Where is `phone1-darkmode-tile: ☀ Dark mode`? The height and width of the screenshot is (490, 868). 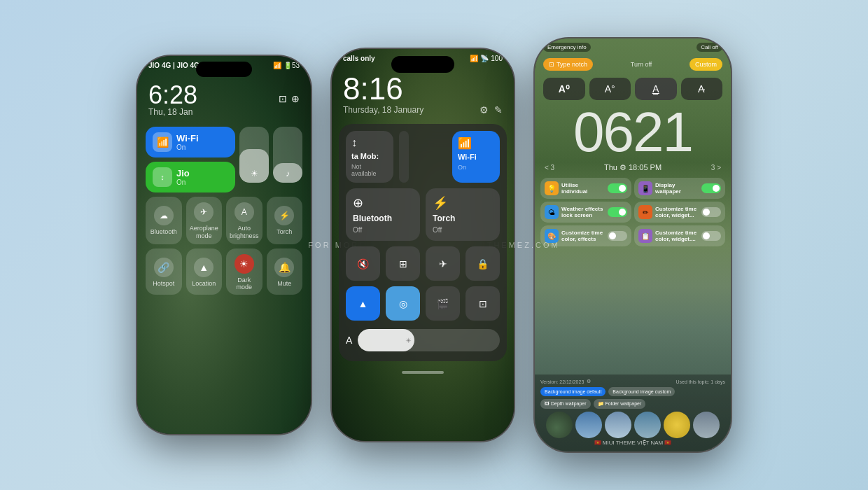
phone1-darkmode-tile: ☀ Dark mode is located at coordinates (244, 272).